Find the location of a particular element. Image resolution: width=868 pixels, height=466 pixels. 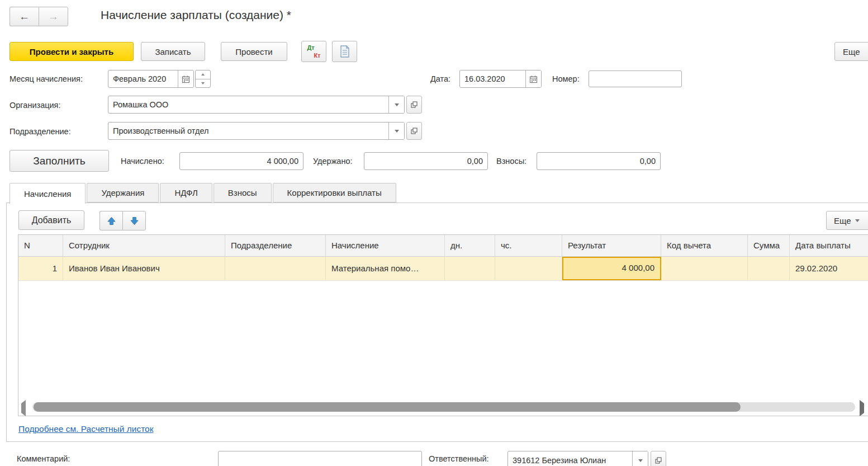

back-icon: ← is located at coordinates (25, 17).